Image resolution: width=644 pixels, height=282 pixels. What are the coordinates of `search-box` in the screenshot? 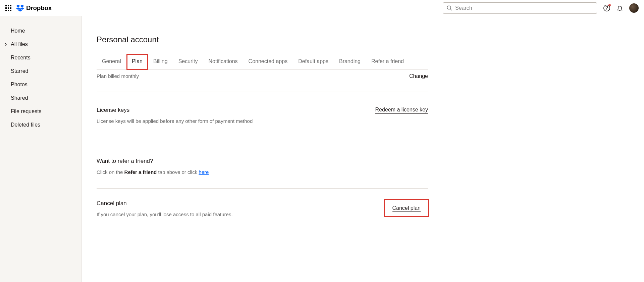 It's located at (520, 8).